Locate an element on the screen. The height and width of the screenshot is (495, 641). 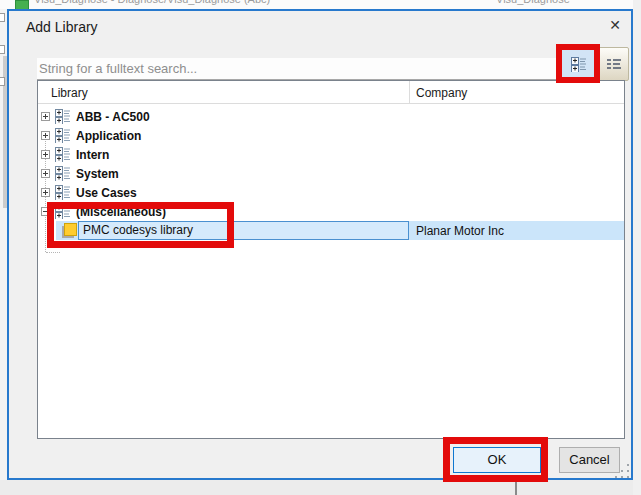
tree-row-category: Use Cases is located at coordinates (331, 192).